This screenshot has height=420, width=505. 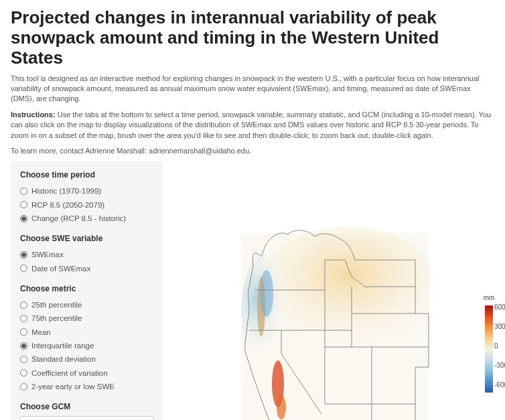 What do you see at coordinates (87, 338) in the screenshot?
I see `metric-group: Choose metric 25th percentile 75th perce…` at bounding box center [87, 338].